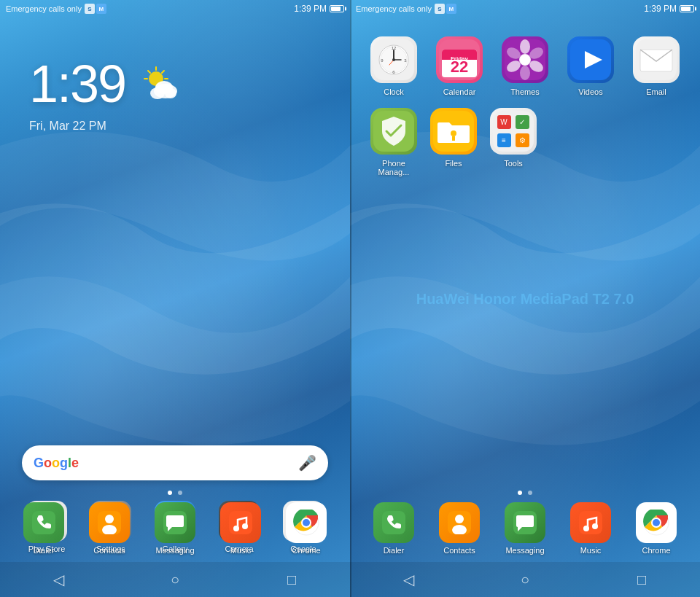 The width and height of the screenshot is (700, 597). Describe the element at coordinates (656, 550) in the screenshot. I see `chrome-label-right: Chrome` at that location.